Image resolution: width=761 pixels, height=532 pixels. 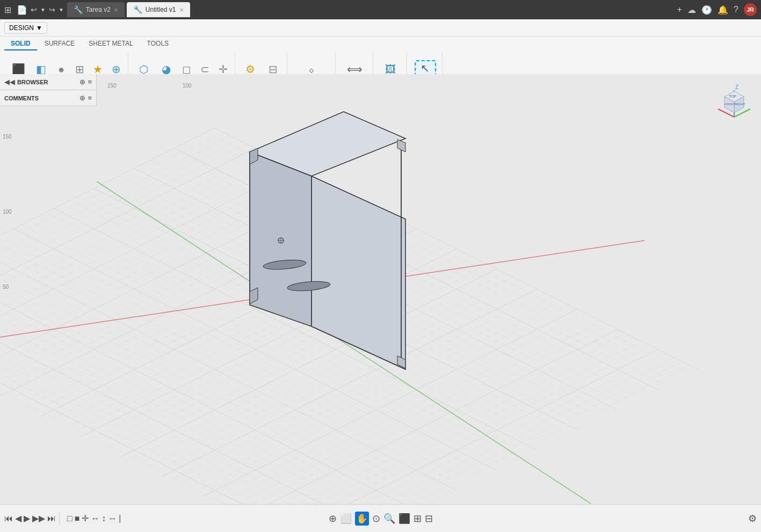 What do you see at coordinates (429, 519) in the screenshot?
I see `snap-icon: ⊟` at bounding box center [429, 519].